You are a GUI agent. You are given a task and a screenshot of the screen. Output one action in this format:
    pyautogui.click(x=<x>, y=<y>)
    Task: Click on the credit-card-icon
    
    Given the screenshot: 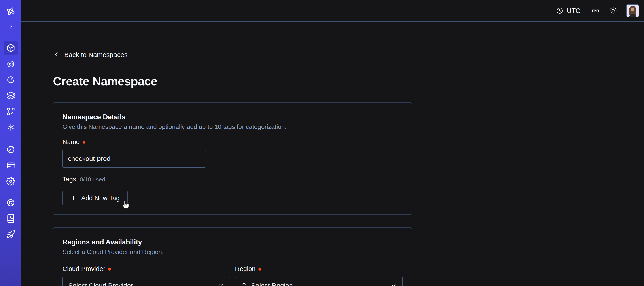 What is the action you would take?
    pyautogui.click(x=11, y=165)
    